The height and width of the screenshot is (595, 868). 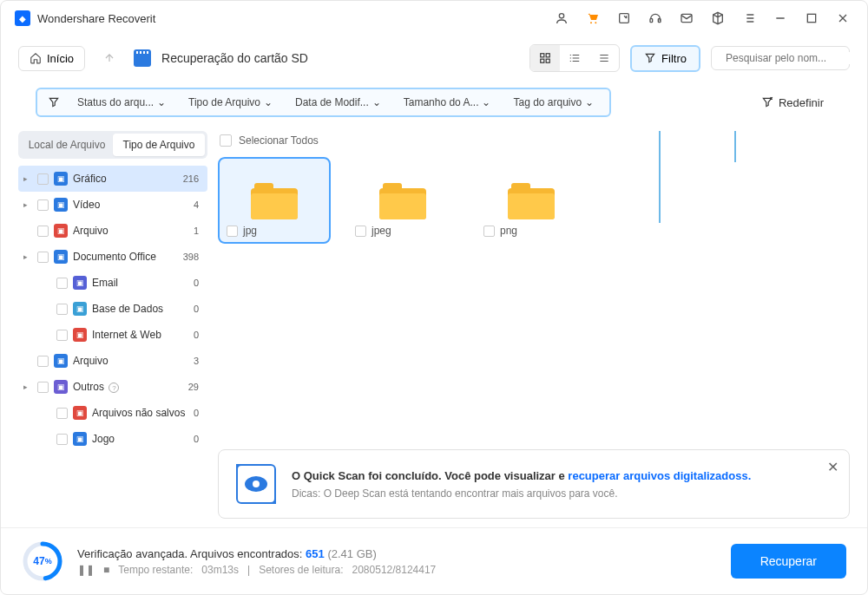 I want to click on home-button: Início, so click(x=52, y=59).